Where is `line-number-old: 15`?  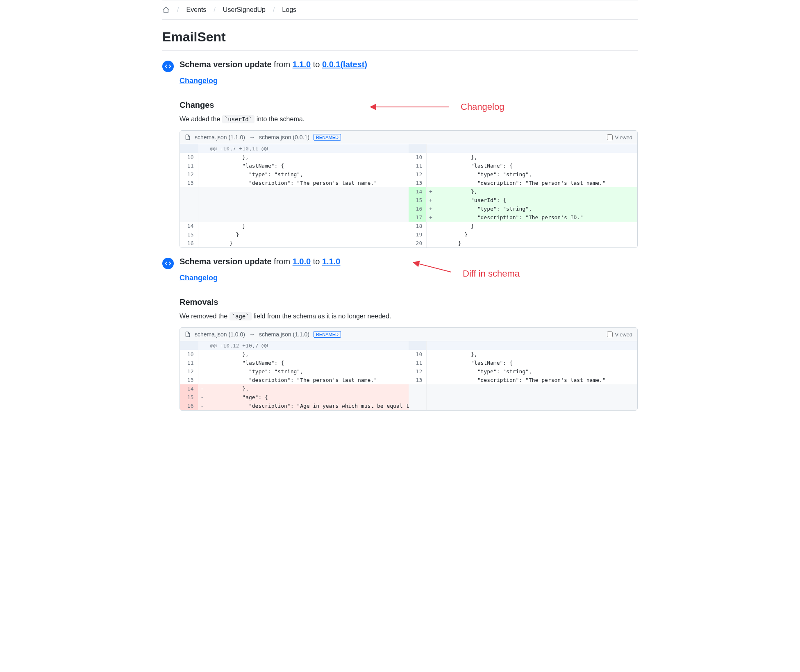
line-number-old: 15 is located at coordinates (189, 397).